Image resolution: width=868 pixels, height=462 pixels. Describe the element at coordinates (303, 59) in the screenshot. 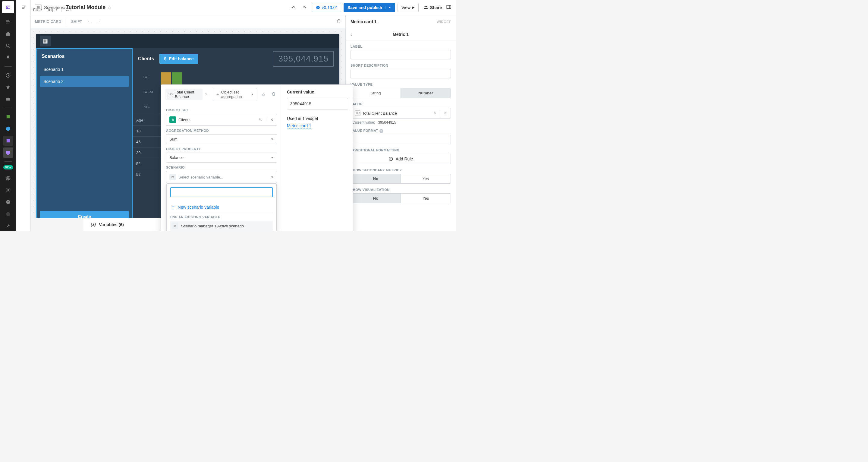

I see `metric-card-value: 395,044,915` at that location.